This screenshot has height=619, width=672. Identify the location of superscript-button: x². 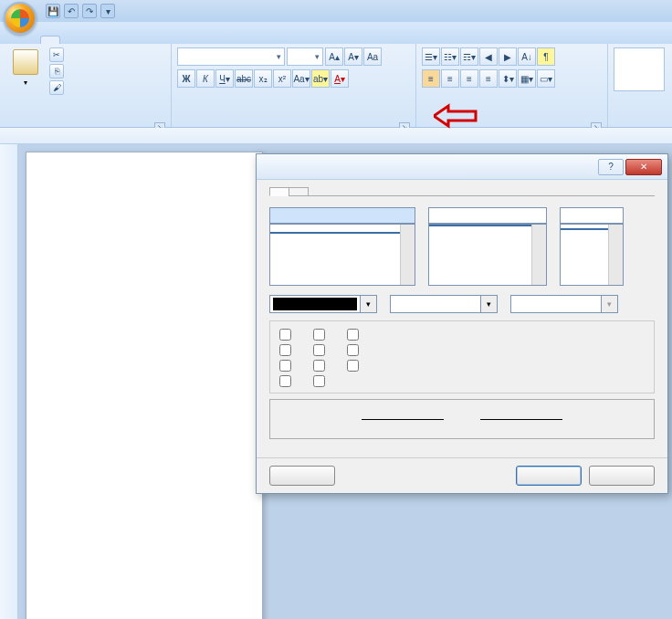
(282, 79).